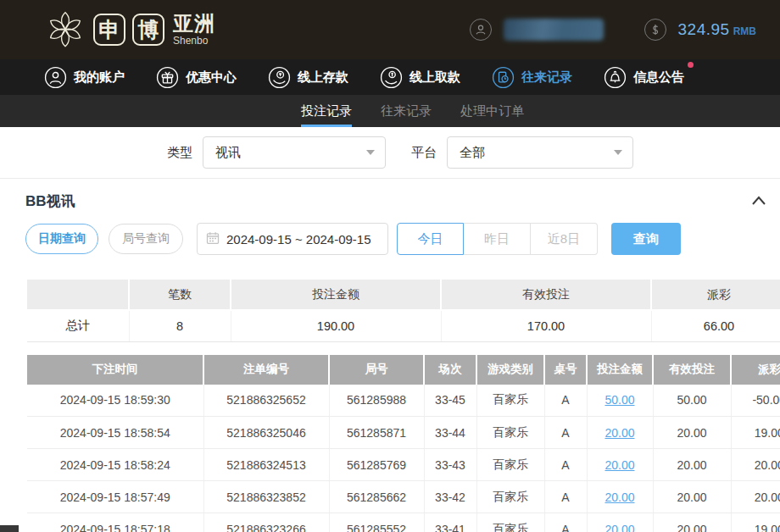  Describe the element at coordinates (755, 369) in the screenshot. I see `header-payout: 派彩` at that location.